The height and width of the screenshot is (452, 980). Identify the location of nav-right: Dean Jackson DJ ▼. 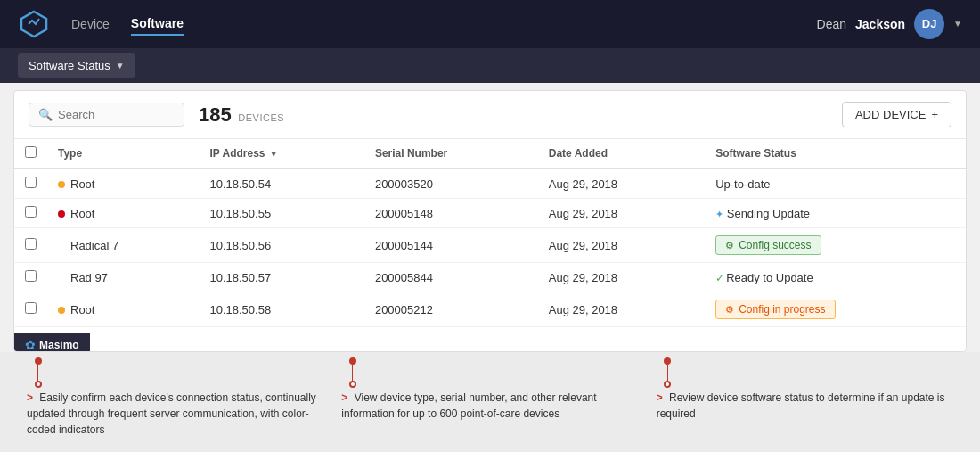
(889, 24).